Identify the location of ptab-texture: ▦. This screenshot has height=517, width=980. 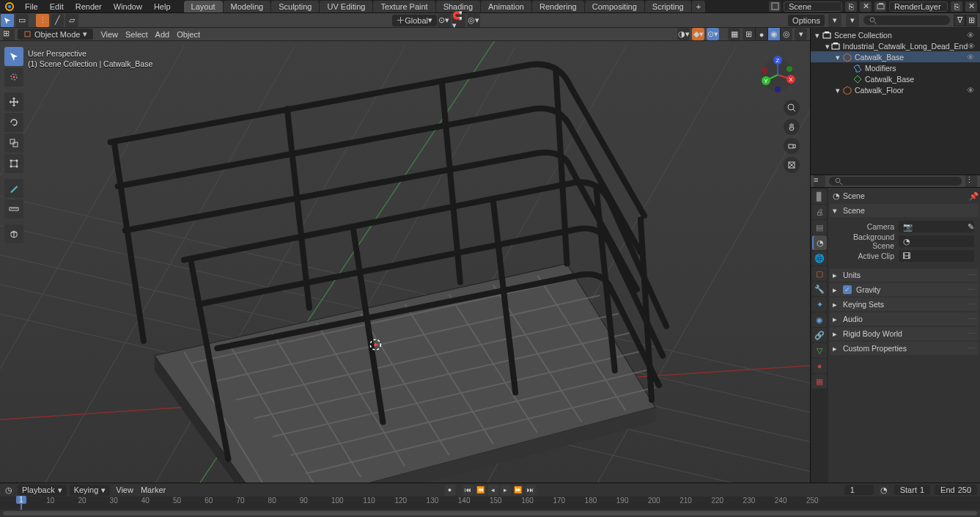
(819, 381).